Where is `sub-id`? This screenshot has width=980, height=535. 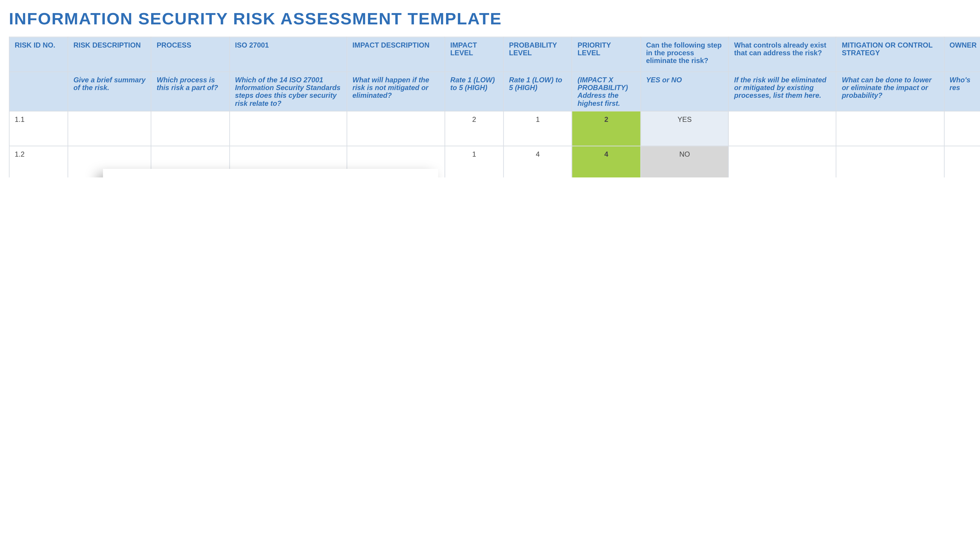 sub-id is located at coordinates (39, 91).